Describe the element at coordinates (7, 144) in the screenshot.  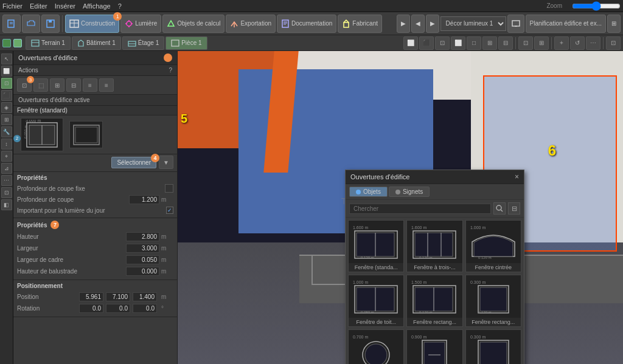
I see `tool-6: ↕` at that location.